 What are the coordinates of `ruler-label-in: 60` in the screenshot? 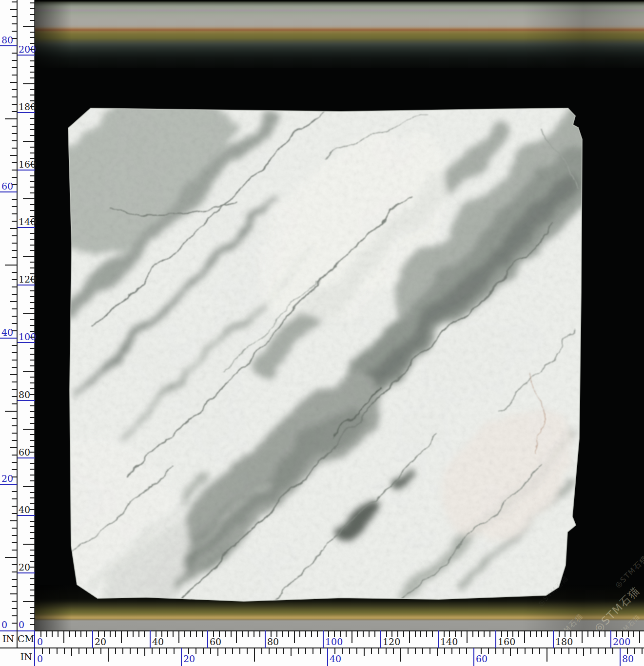 It's located at (7, 186).